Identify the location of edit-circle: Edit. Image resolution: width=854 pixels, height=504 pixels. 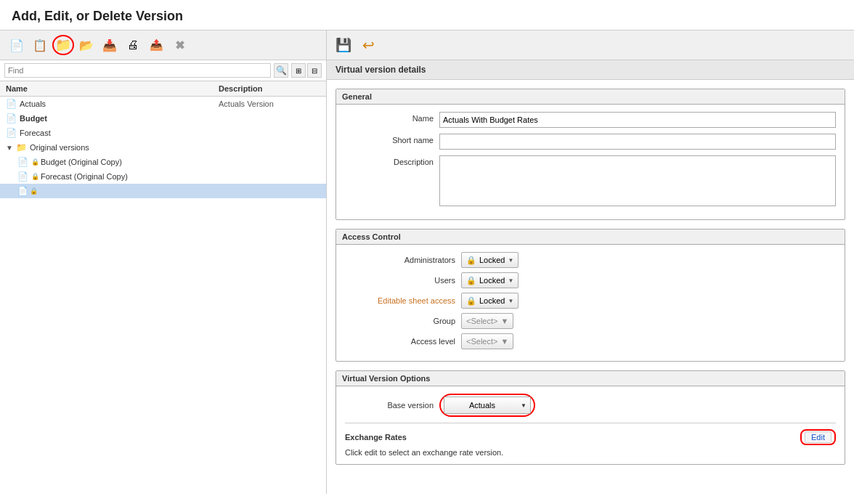
(818, 437).